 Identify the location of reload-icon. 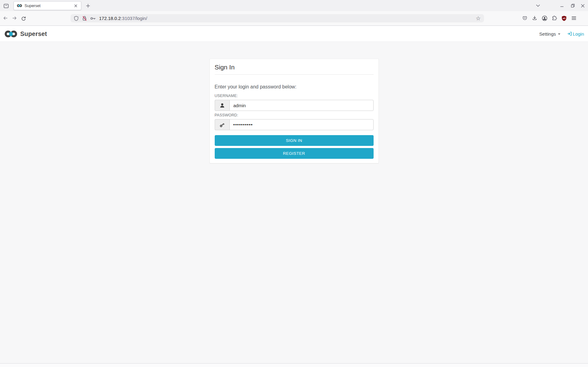
(23, 18).